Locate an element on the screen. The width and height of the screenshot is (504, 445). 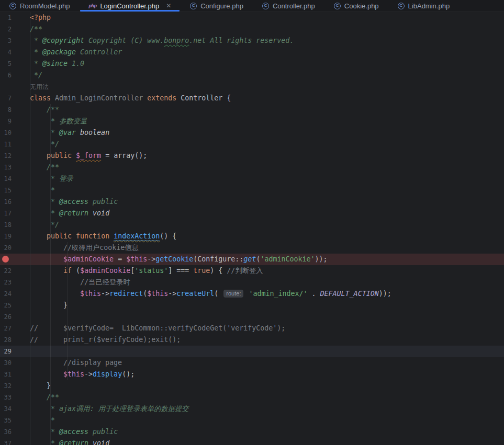
line-number: 5 is located at coordinates (9, 64).